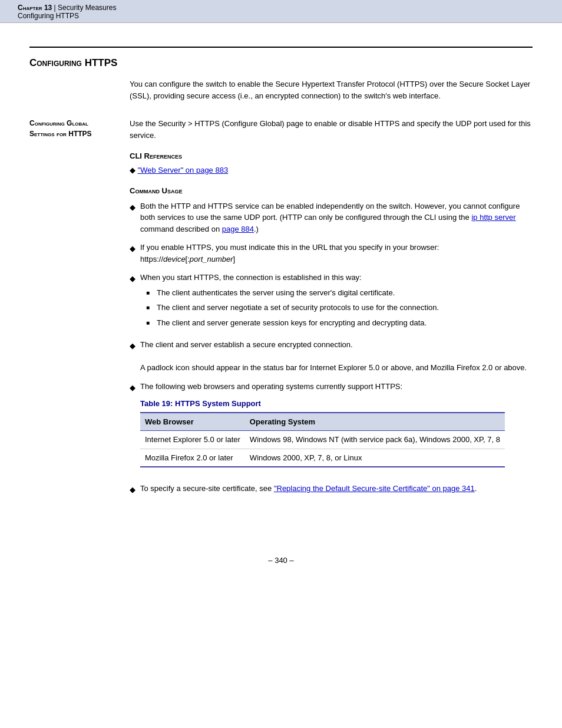  What do you see at coordinates (375, 457) in the screenshot?
I see `os-cell-2: Windows 2000, XP, 7, 8, or Linux` at bounding box center [375, 457].